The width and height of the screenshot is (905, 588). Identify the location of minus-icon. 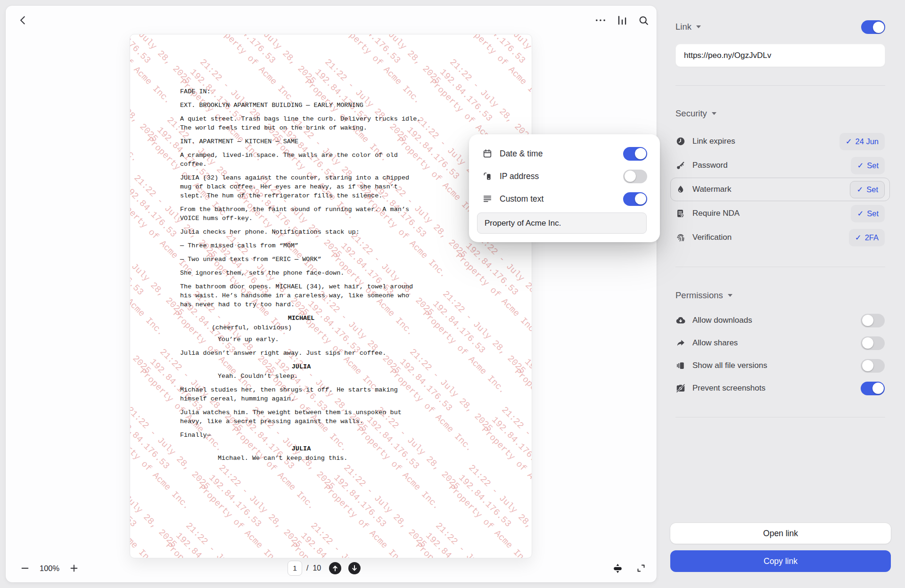
(25, 568).